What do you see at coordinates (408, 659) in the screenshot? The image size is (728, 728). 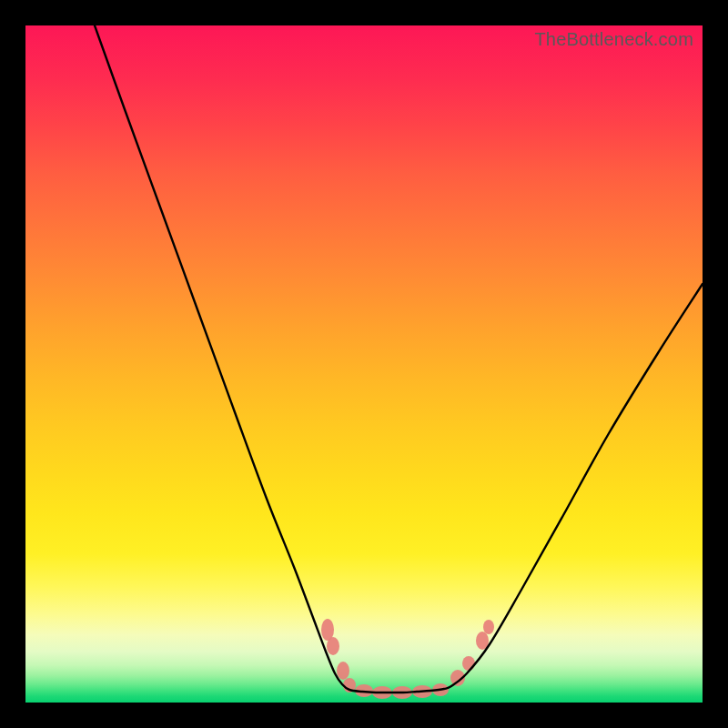 I see `markers-group` at bounding box center [408, 659].